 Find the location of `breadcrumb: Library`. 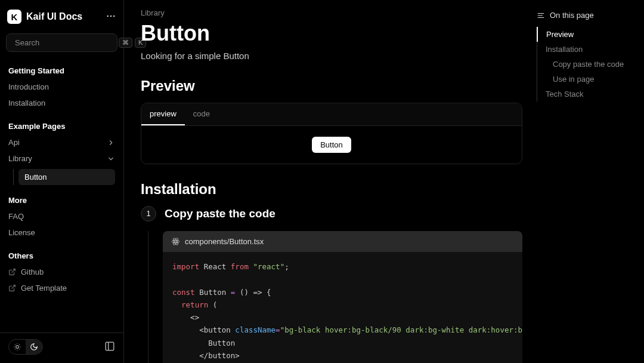

breadcrumb: Library is located at coordinates (332, 13).